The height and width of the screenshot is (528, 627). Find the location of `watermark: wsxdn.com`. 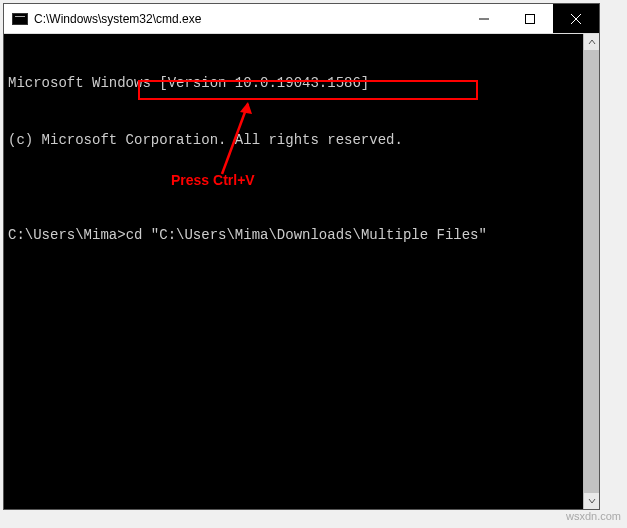

watermark: wsxdn.com is located at coordinates (594, 516).